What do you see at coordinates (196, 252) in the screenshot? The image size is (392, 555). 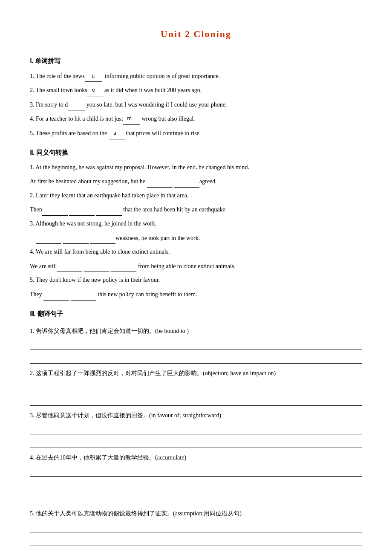 I see `question-II-4: 4. We are still far from being able to c…` at bounding box center [196, 252].